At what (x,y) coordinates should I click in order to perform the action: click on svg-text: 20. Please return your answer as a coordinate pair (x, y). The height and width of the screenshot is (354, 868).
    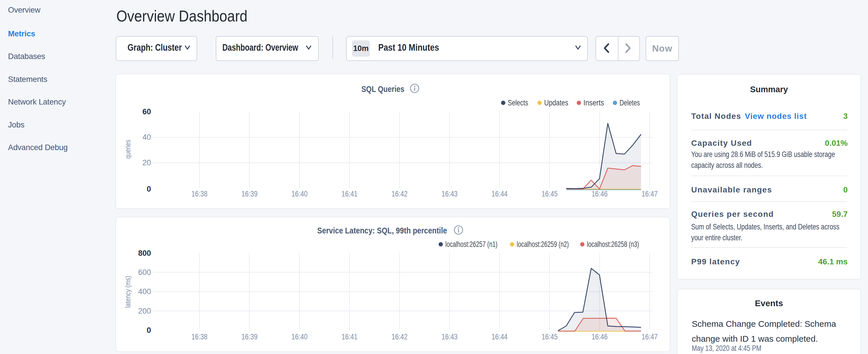
    Looking at the image, I should click on (147, 163).